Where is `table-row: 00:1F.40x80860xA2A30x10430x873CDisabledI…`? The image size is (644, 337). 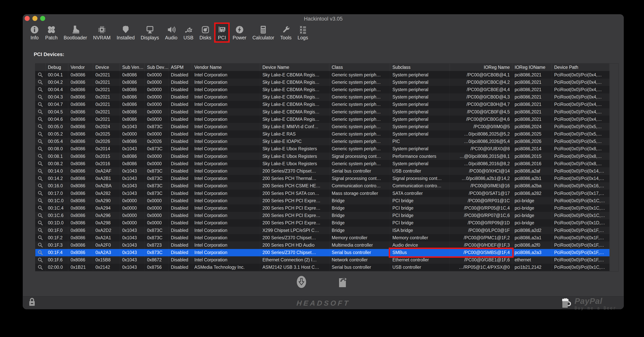 table-row: 00:1F.40x80860xA2A30x10430x873CDisabledI… is located at coordinates (322, 253).